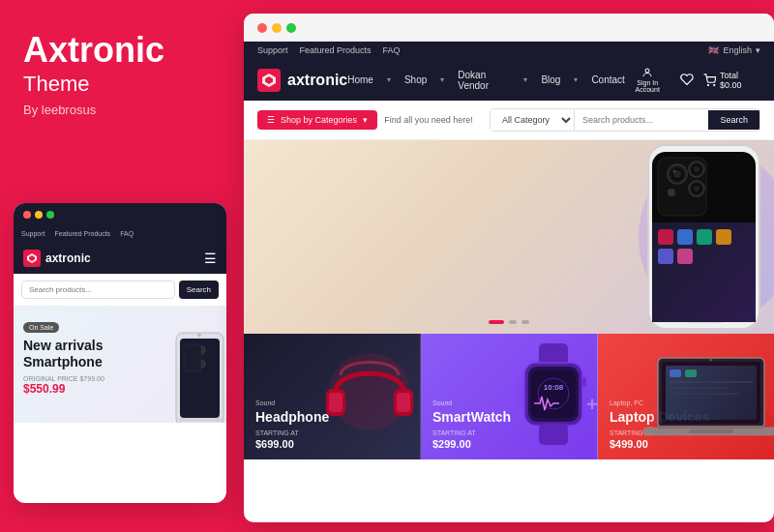  Describe the element at coordinates (759, 50) in the screenshot. I see `lang-dropdown-icon: ▾` at that location.